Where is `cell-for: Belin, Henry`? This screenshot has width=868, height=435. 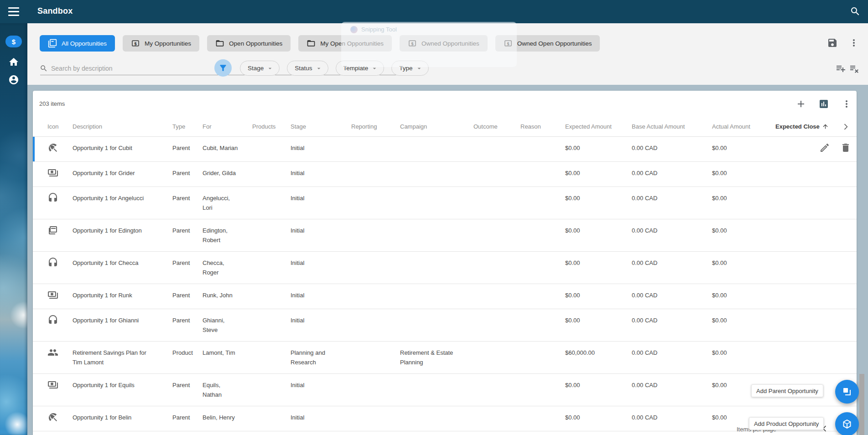
cell-for: Belin, Henry is located at coordinates (227, 419).